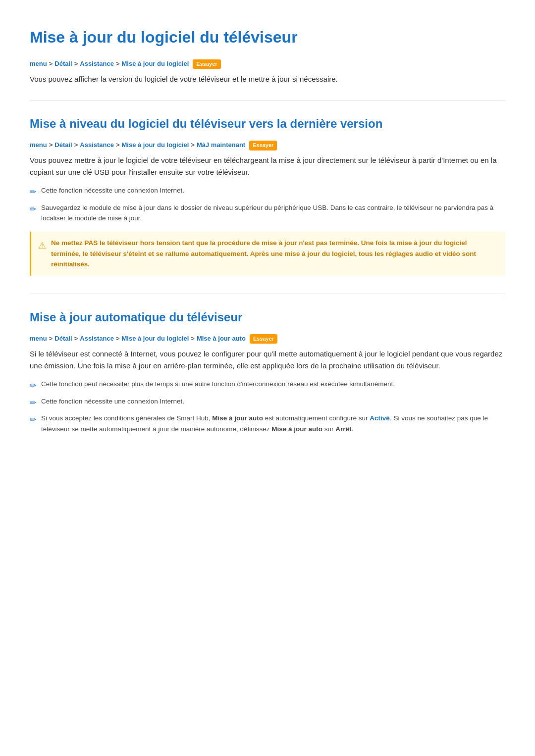 This screenshot has width=535, height=756. Describe the element at coordinates (268, 253) in the screenshot. I see `warning-box: ⚠ Ne mettez PAS le téléviseur hors tensi…` at that location.